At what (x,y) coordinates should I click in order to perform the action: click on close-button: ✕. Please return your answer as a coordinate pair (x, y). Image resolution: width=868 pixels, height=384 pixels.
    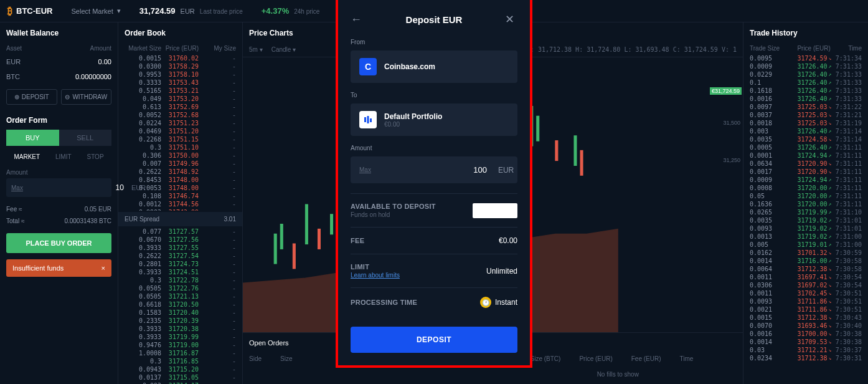
    Looking at the image, I should click on (511, 19).